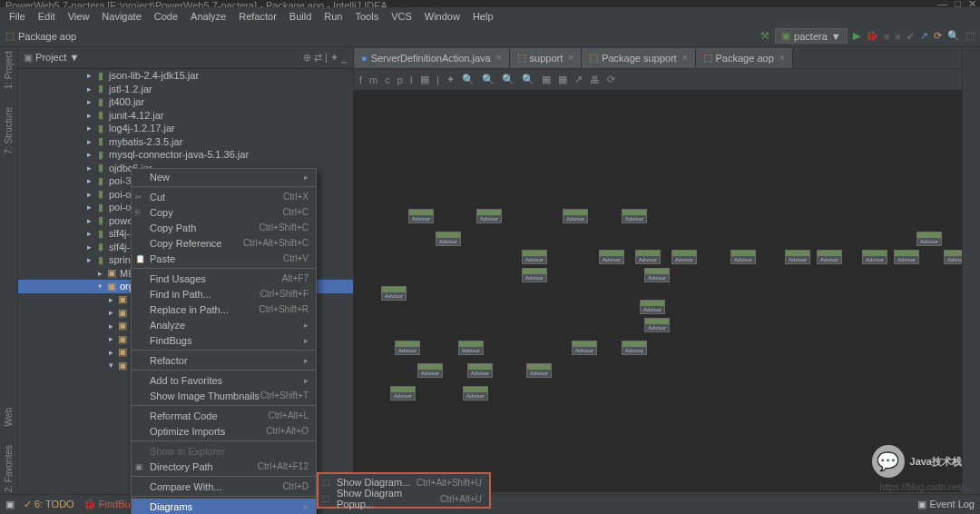 The image size is (980, 514). What do you see at coordinates (223, 396) in the screenshot?
I see `menu-show-thumbnails: Show Image ThumbnailsCtrl+Shift+T` at bounding box center [223, 396].